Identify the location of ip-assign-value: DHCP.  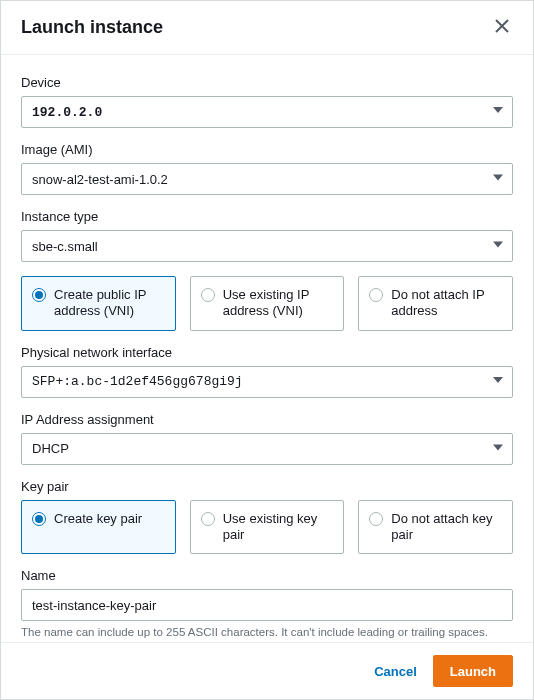
(50, 448).